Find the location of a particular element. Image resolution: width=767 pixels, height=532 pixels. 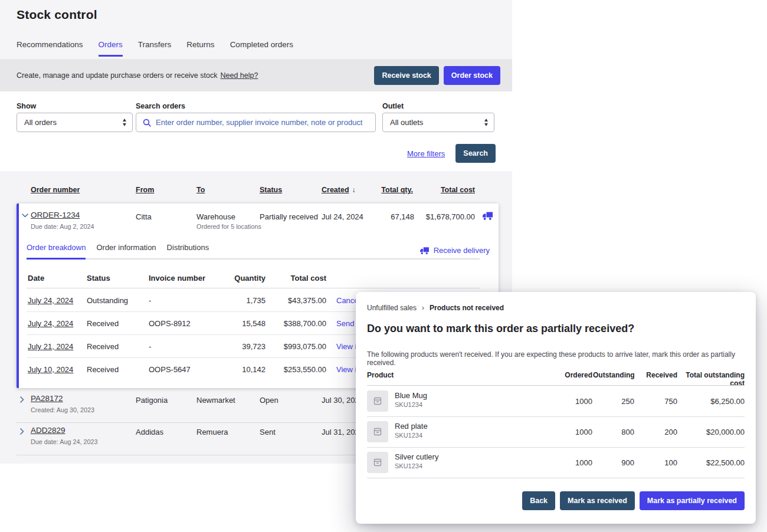

search-orders-input is located at coordinates (263, 123).